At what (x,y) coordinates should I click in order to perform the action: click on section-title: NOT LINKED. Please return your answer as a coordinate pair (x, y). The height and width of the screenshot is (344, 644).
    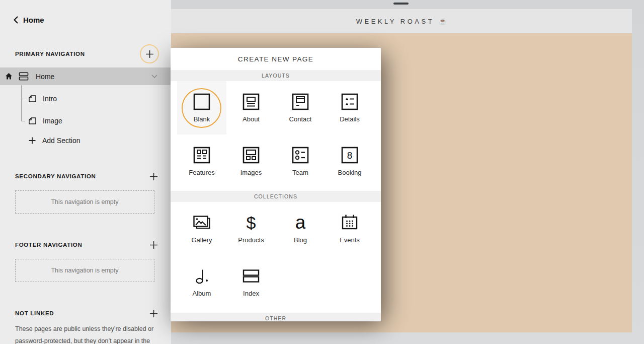
    Looking at the image, I should click on (34, 313).